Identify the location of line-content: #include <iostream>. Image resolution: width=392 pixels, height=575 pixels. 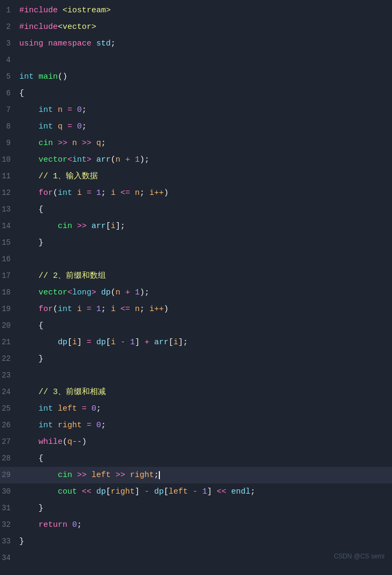
(205, 11).